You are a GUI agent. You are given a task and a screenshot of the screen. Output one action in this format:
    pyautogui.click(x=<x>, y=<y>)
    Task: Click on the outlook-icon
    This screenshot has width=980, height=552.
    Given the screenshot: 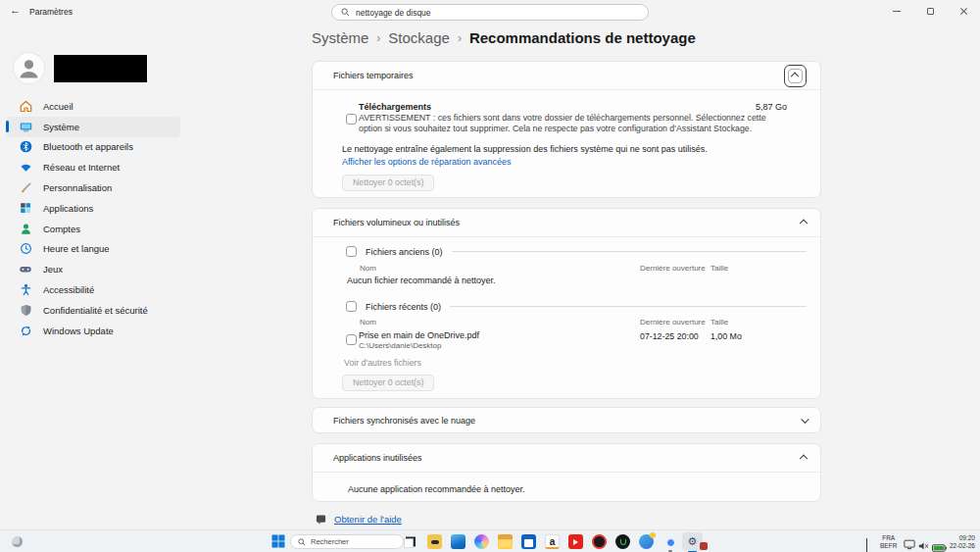 What is the action you would take?
    pyautogui.click(x=459, y=541)
    